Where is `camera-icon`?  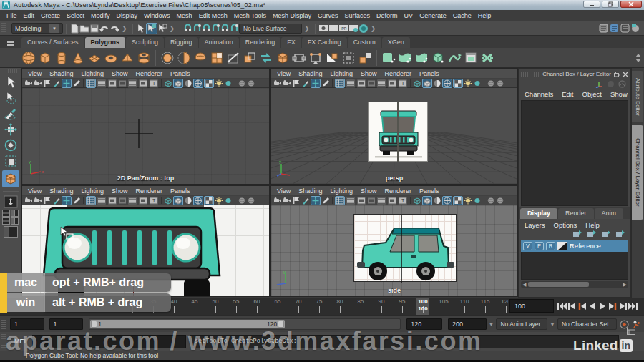 camera-icon is located at coordinates (29, 200).